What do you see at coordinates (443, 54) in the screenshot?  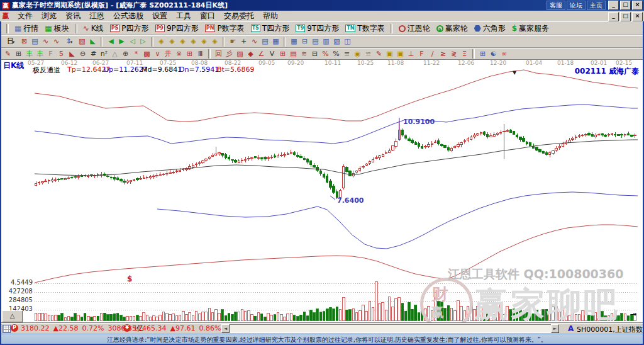 I see `gte-icon: ≥` at bounding box center [443, 54].